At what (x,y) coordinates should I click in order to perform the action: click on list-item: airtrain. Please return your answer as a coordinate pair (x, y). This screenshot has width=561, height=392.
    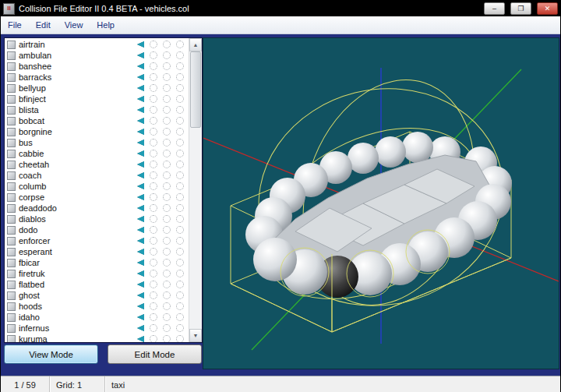
    Looking at the image, I should click on (97, 44).